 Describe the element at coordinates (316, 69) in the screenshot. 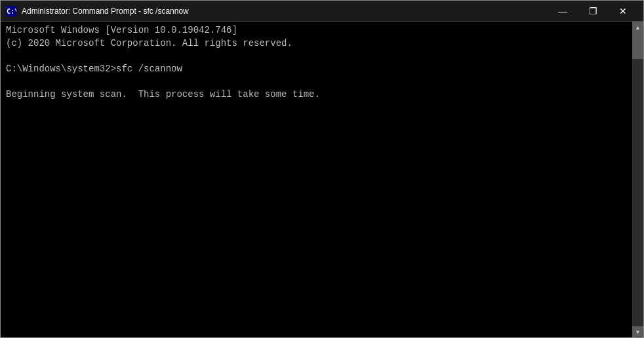

I see `terminal-line: C:\Windows\system32>sfc /scannow` at that location.